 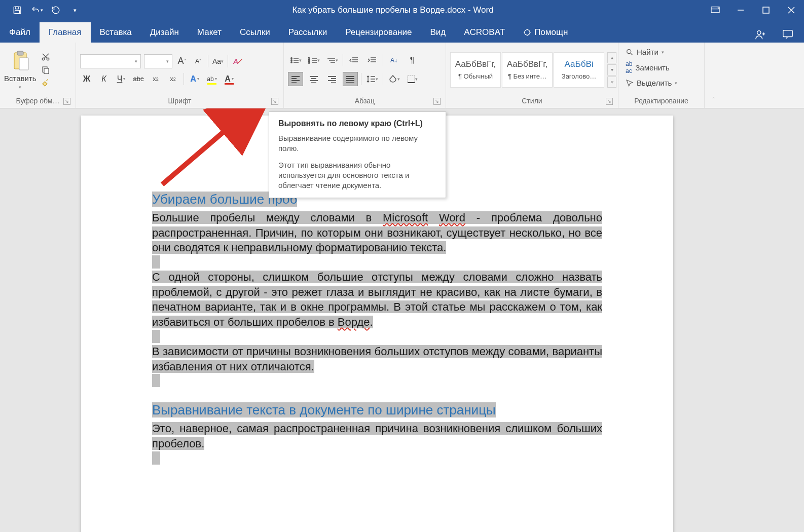 What do you see at coordinates (741, 10) in the screenshot?
I see `minimize-button` at bounding box center [741, 10].